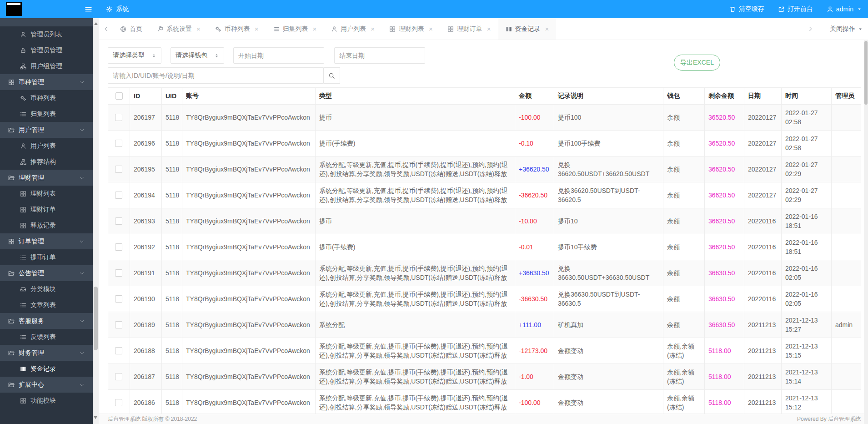 This screenshot has height=424, width=868. Describe the element at coordinates (46, 353) in the screenshot. I see `sidebar-group: 财务管理` at that location.